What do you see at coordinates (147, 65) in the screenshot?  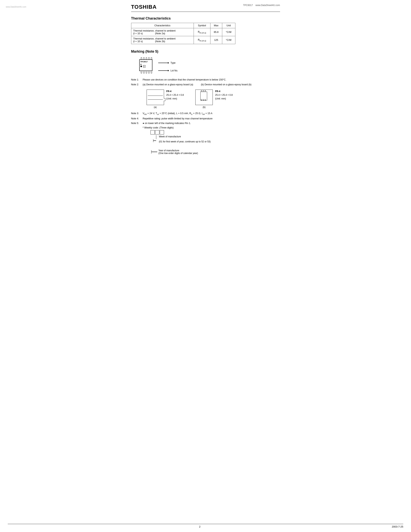 I see `ic-package-drawing: TPC8017H ✕` at bounding box center [147, 65].